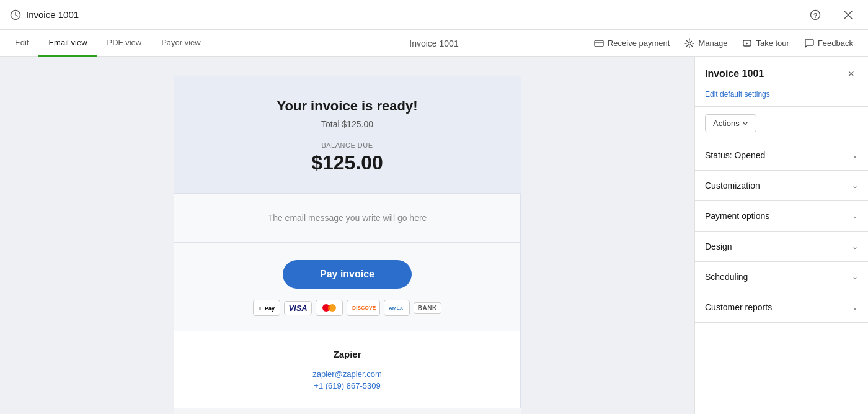 The width and height of the screenshot is (868, 414). Describe the element at coordinates (434, 43) in the screenshot. I see `tab-bar-center-label: Invoice 1001` at that location.